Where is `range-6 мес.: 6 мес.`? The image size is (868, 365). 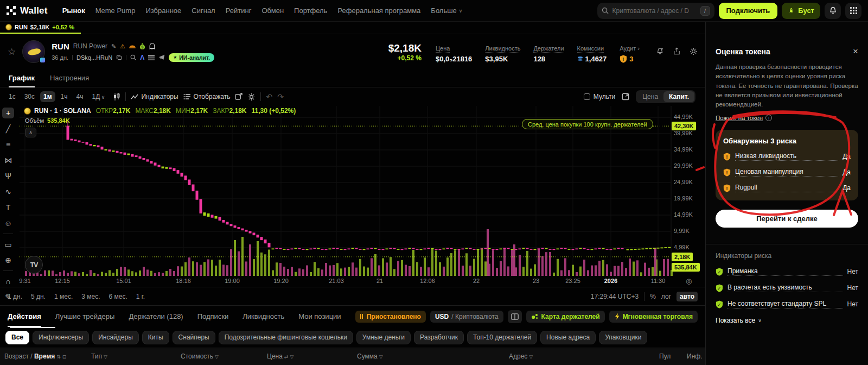 range-6 мес.: 6 мес. is located at coordinates (118, 297).